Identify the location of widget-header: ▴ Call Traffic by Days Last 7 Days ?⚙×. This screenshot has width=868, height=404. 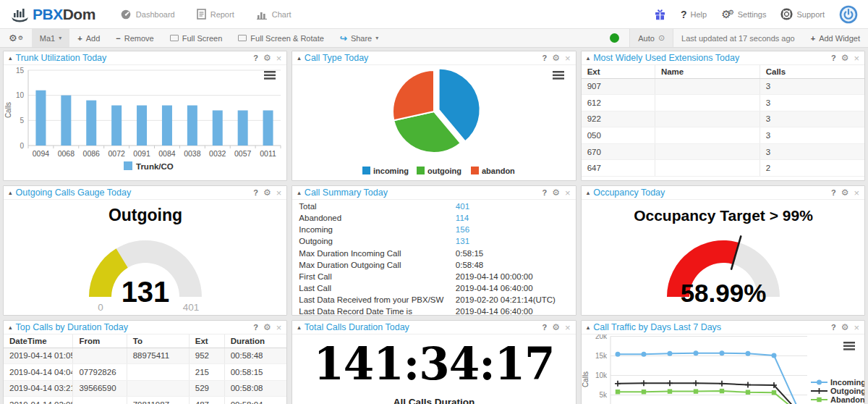
(723, 327).